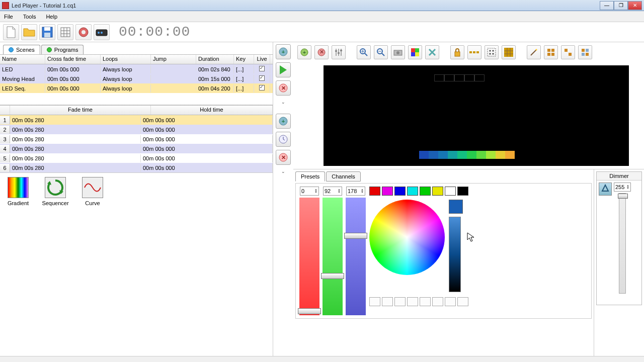 The height and width of the screenshot is (362, 644). What do you see at coordinates (551, 52) in the screenshot?
I see `group-a-button` at bounding box center [551, 52].